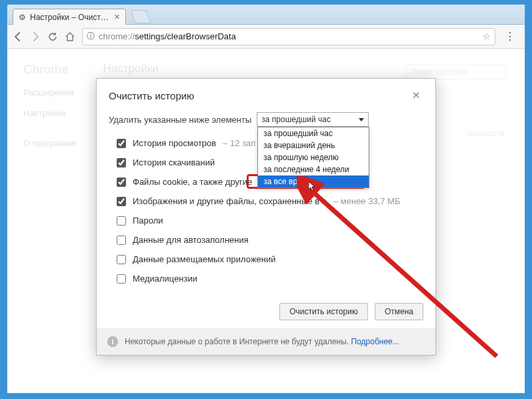 Image resolution: width=532 pixels, height=399 pixels. What do you see at coordinates (313, 157) in the screenshot?
I see `option-week: за прошлую неделю` at bounding box center [313, 157].